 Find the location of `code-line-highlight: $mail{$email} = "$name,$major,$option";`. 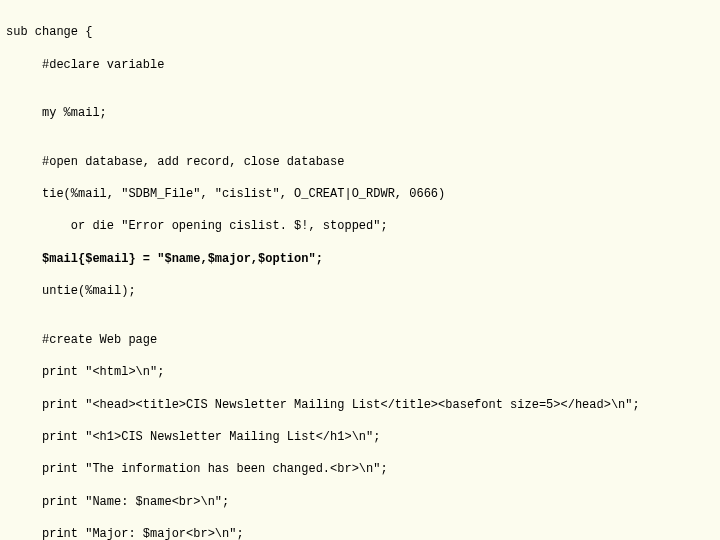

code-line-highlight: $mail{$email} = "$name,$major,$option"; is located at coordinates (360, 259).